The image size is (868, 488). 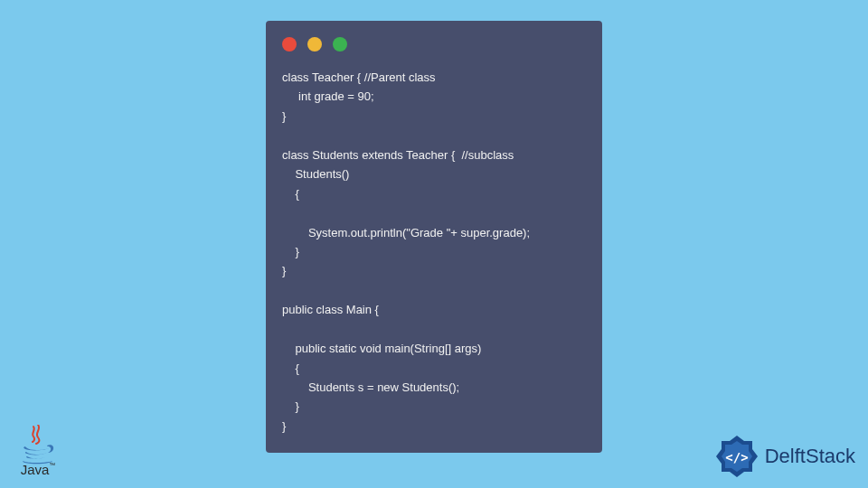 What do you see at coordinates (38, 445) in the screenshot?
I see `java-cup-icon` at bounding box center [38, 445].